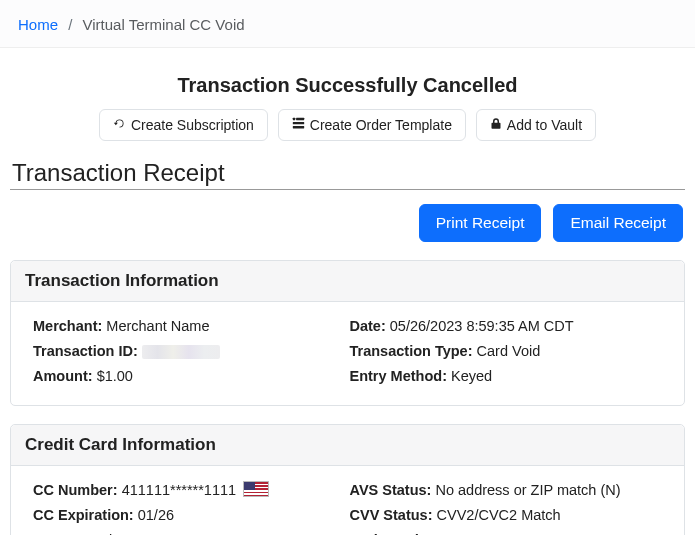  What do you see at coordinates (76, 490) in the screenshot?
I see `cc-number-label: CC Number:` at bounding box center [76, 490].